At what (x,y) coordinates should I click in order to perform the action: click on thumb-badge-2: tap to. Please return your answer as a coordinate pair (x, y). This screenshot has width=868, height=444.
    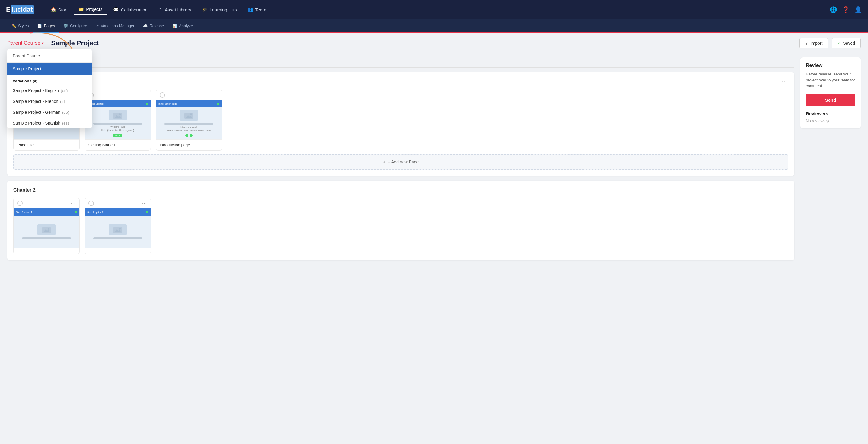
    Looking at the image, I should click on (118, 135).